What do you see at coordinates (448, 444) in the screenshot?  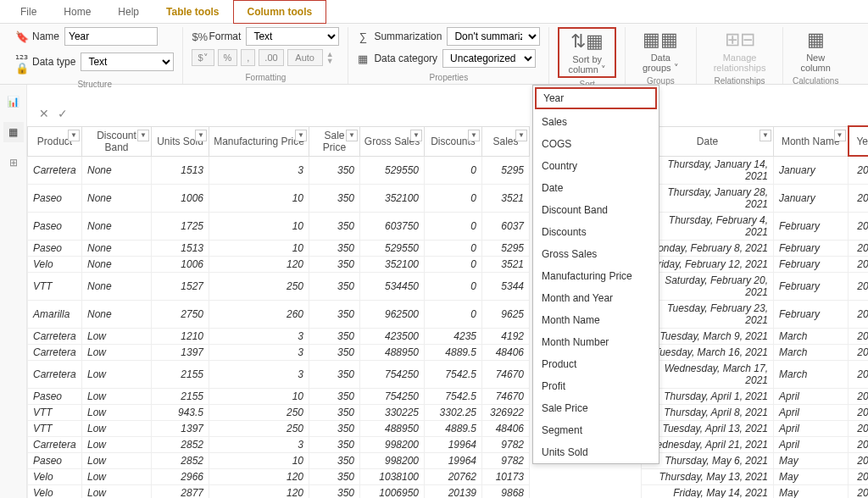 I see `table-row: CarreteraLow28523350998200199649782Wedne…` at bounding box center [448, 444].